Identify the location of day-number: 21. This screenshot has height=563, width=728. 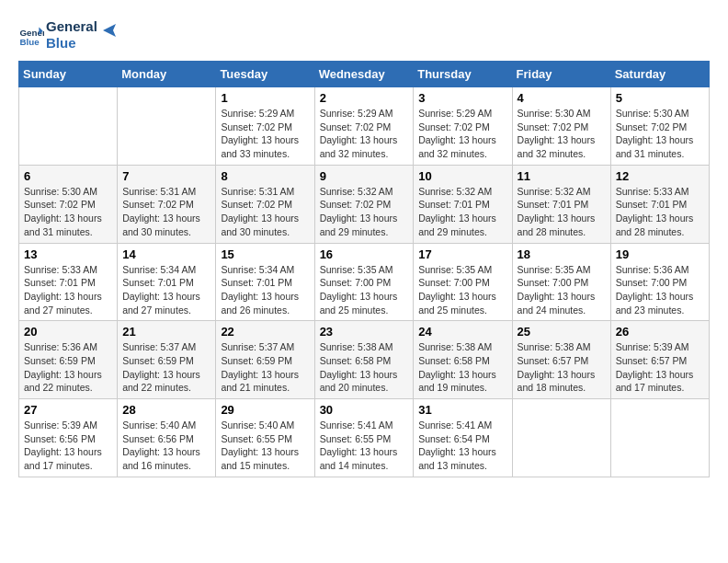
(166, 331).